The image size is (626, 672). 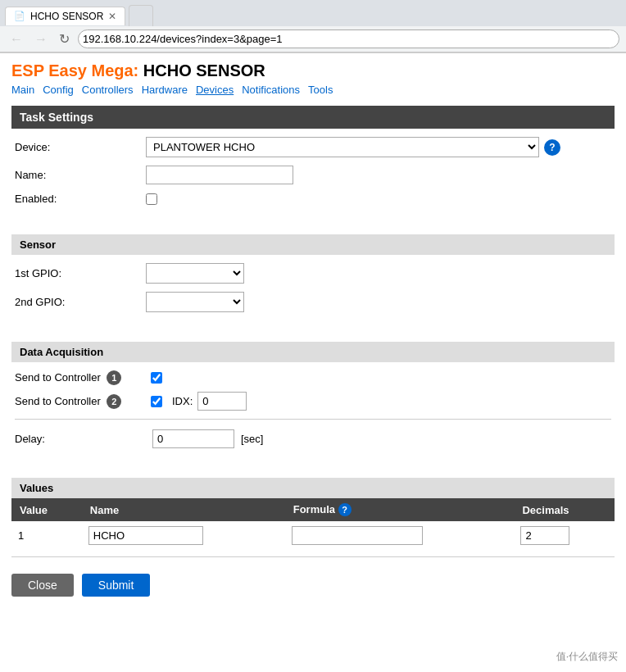 What do you see at coordinates (313, 175) in the screenshot?
I see `task-settings-section: Device: PLANTOWER HCHO ? Name: Enabled:` at bounding box center [313, 175].